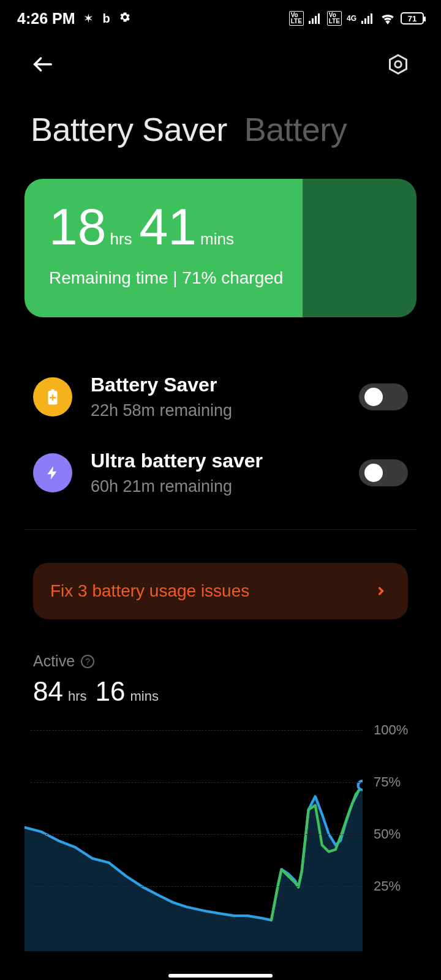 Image resolution: width=441 pixels, height=980 pixels. I want to click on wifi-icon, so click(388, 18).